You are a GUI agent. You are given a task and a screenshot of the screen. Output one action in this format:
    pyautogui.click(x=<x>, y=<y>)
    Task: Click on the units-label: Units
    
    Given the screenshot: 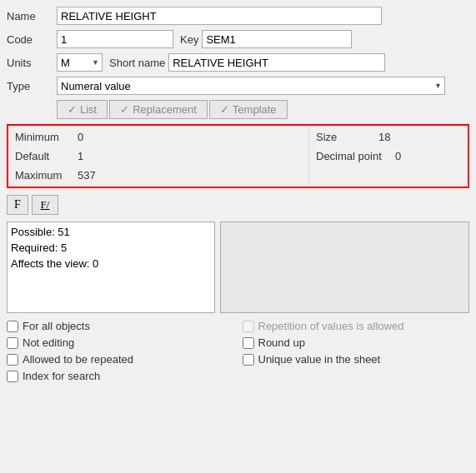 What is the action you would take?
    pyautogui.click(x=32, y=63)
    